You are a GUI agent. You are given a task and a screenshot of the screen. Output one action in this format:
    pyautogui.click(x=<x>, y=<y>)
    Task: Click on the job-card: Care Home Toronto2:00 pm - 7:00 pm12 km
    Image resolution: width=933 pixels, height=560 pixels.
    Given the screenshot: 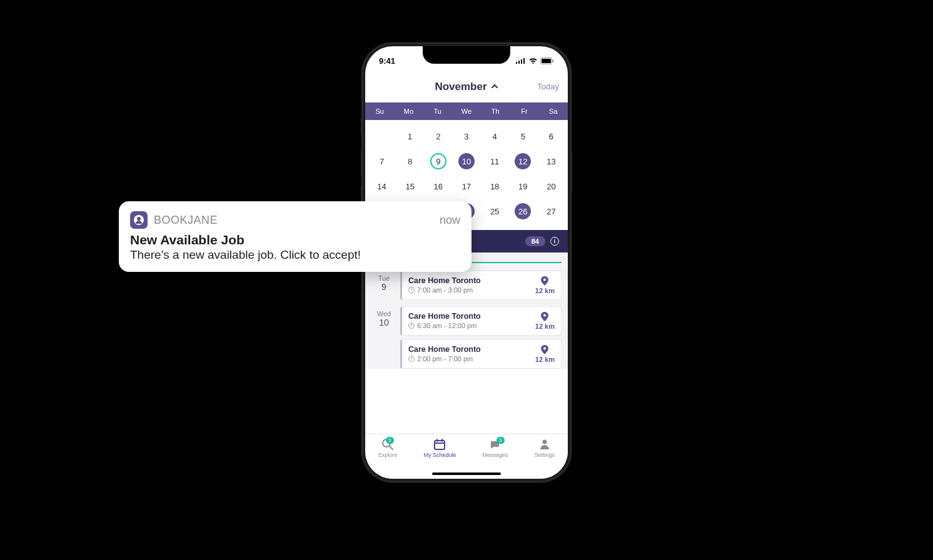 What is the action you would take?
    pyautogui.click(x=481, y=354)
    